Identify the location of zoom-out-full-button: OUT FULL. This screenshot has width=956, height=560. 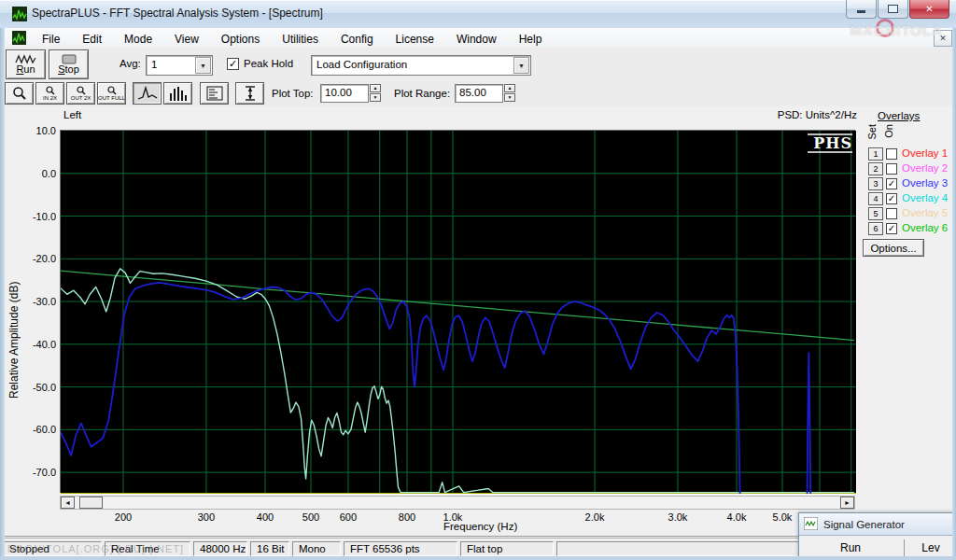
(112, 93).